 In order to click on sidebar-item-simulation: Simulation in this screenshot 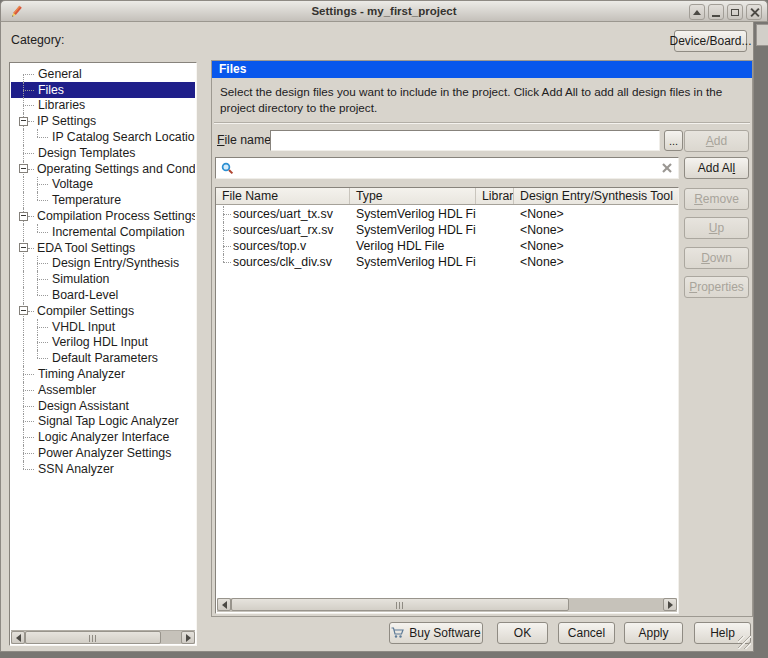, I will do `click(103, 279)`.